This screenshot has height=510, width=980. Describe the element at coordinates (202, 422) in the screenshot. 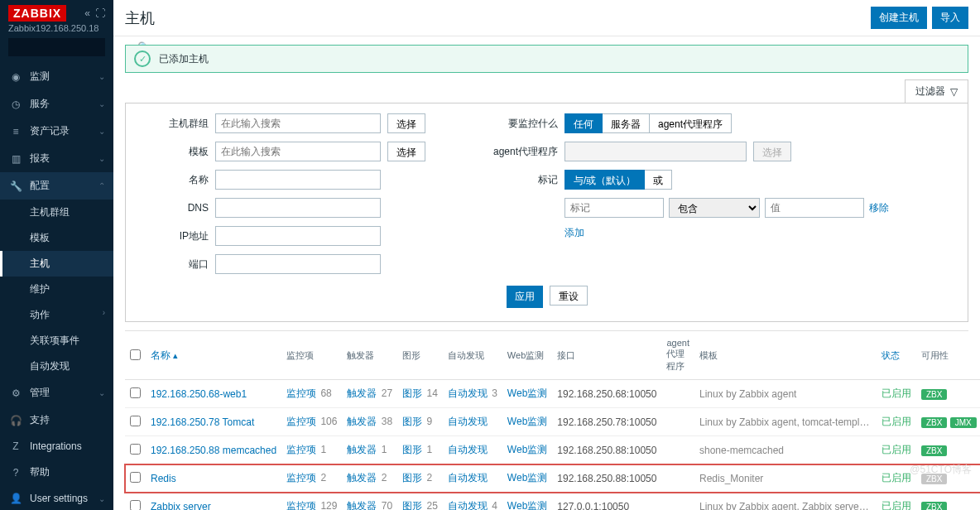

I see `host-link: 192.168.250.78 Tomcat` at that location.